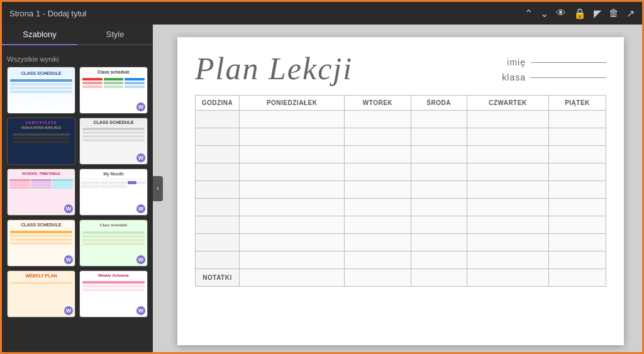 The width and height of the screenshot is (644, 354). I want to click on tab-szablony: Szablony, so click(40, 35).